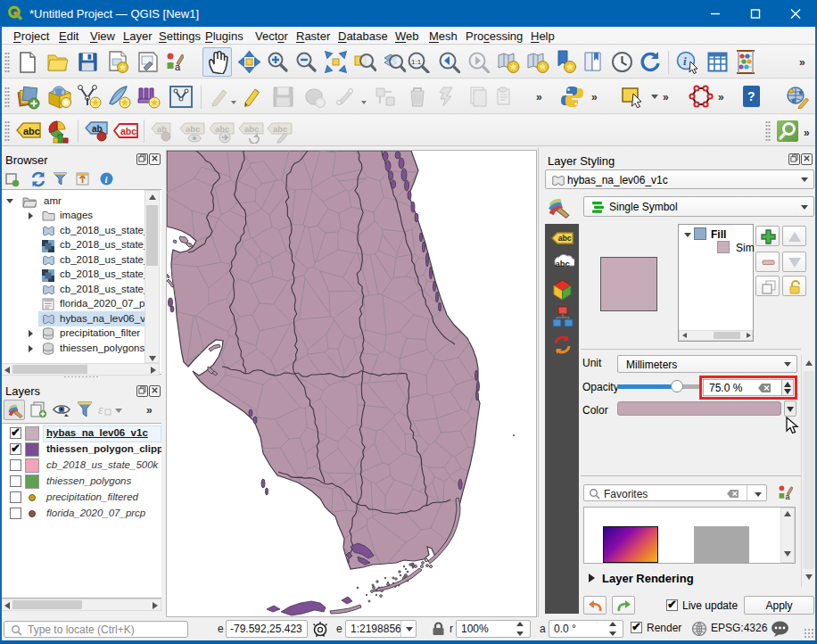 The height and width of the screenshot is (644, 817). I want to click on svg-text: 1:1, so click(417, 62).